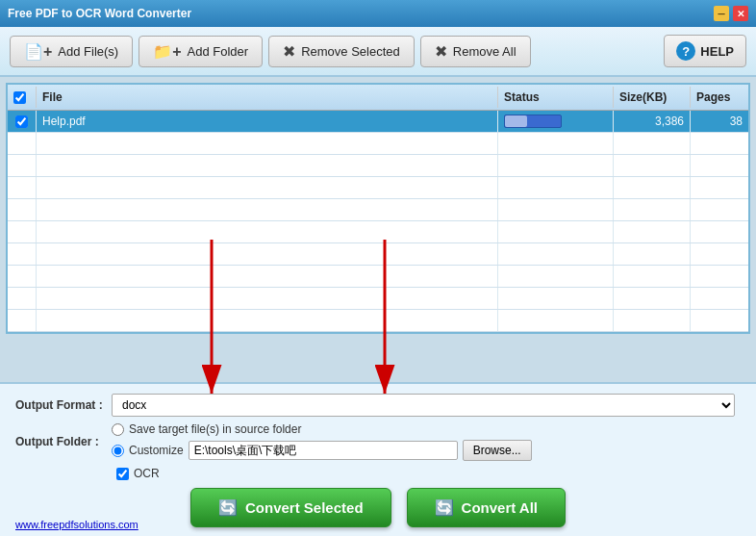  Describe the element at coordinates (378, 52) in the screenshot. I see `toolbar: 📄+ Add File(s) 📁+ Add Folder ✖ Remove Se…` at that location.